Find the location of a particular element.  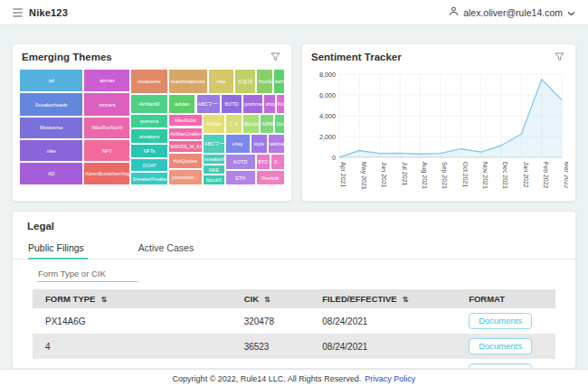

treemap-tile-label: F... is located at coordinates (277, 162).